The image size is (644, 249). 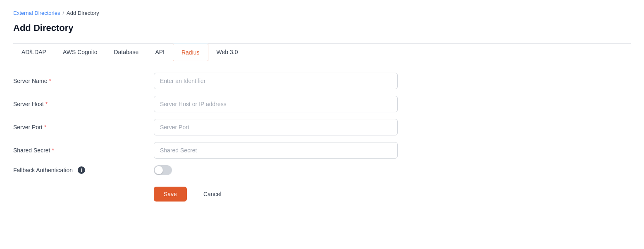 What do you see at coordinates (241, 150) in the screenshot?
I see `shared-secret-row: Shared Secret *` at bounding box center [241, 150].